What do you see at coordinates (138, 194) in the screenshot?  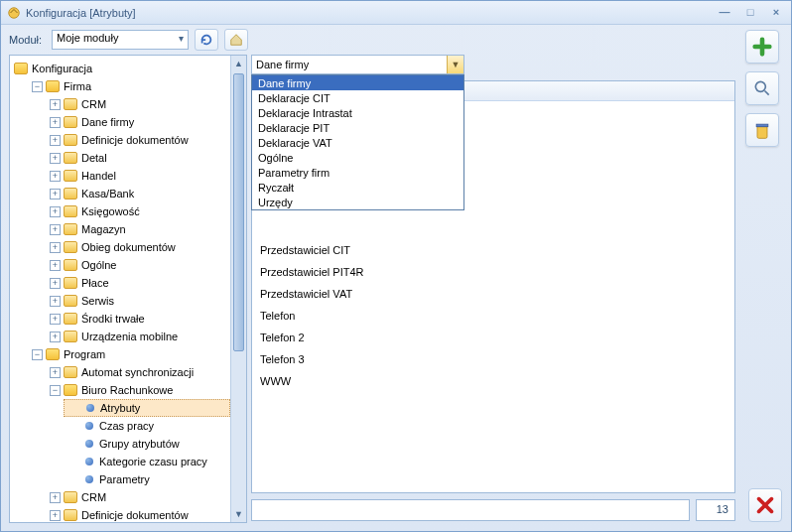 I see `tree-item: +Kasa/Bank` at bounding box center [138, 194].